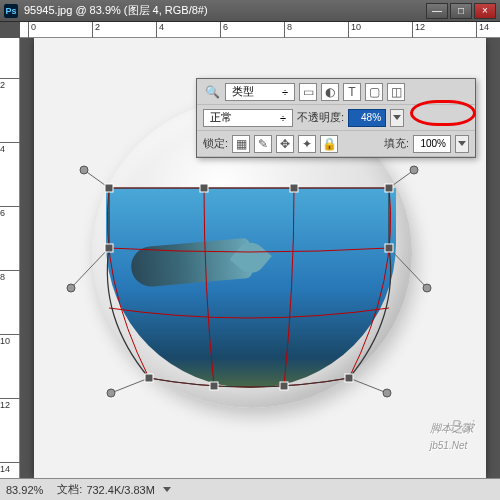  What do you see at coordinates (225, 10) in the screenshot?
I see `document-title: 95945.jpg @ 83.9% (图层 4, RGB/8#)` at bounding box center [225, 10].